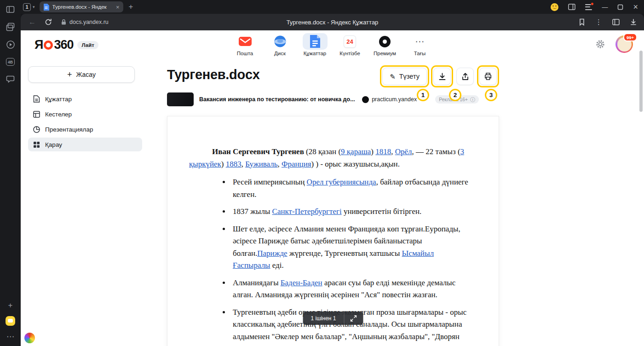 The width and height of the screenshot is (644, 346). Describe the element at coordinates (488, 76) in the screenshot. I see `print-button` at that location.